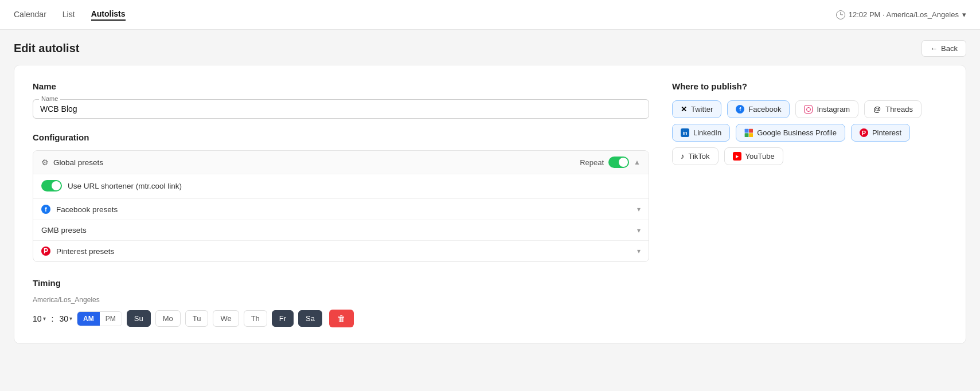  I want to click on day-tu: Tu, so click(197, 319).